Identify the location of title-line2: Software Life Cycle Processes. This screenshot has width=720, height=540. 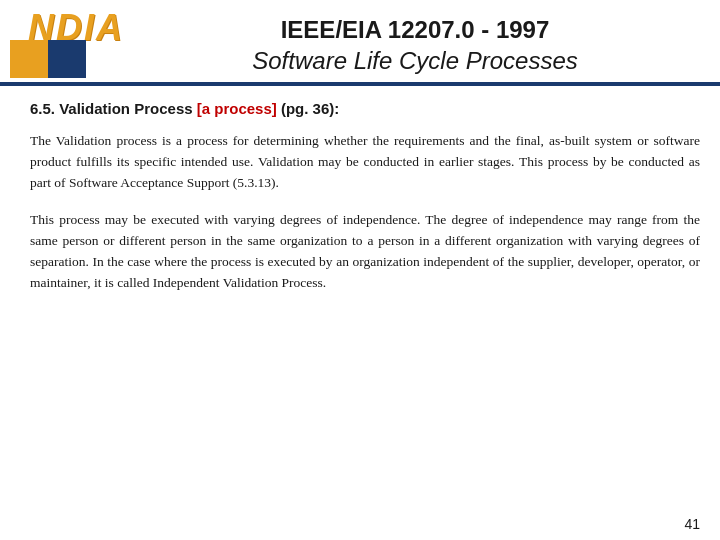
(415, 60).